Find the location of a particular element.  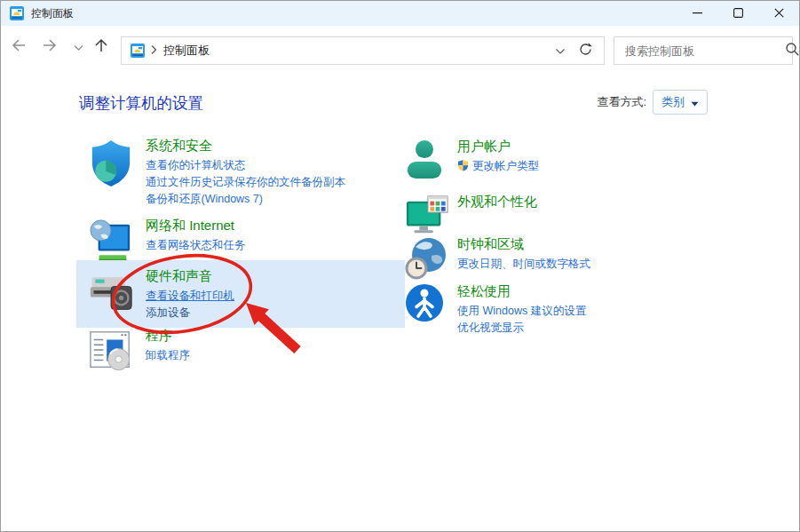

category-programs: 程序 卸载程序 is located at coordinates (133, 351).